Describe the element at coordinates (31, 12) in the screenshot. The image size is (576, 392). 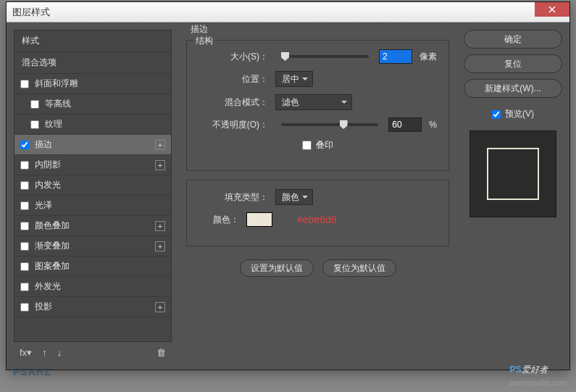
I see `window-title: 图层样式` at that location.